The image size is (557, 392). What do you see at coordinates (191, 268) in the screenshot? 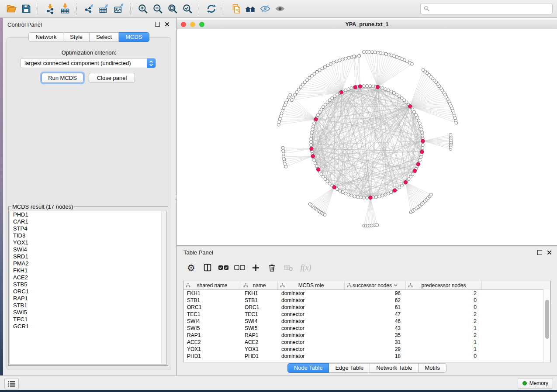
I see `table-settings-icon: ⚙` at bounding box center [191, 268].